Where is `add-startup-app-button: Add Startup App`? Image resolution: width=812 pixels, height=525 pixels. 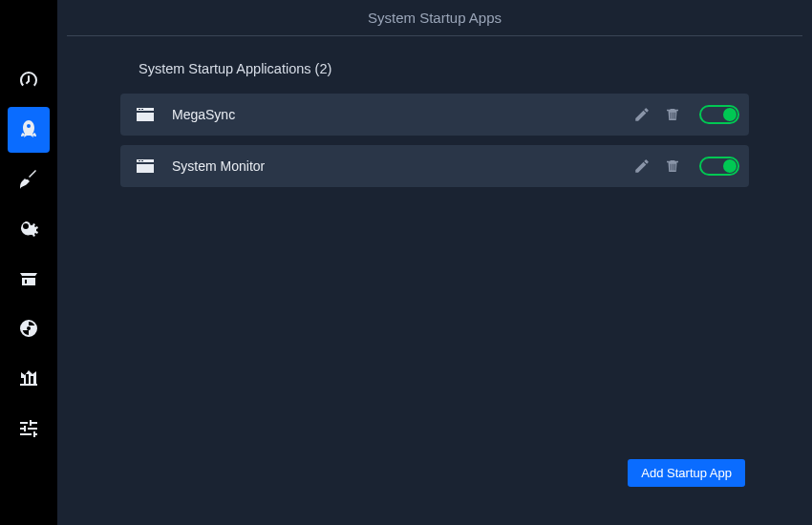
add-startup-app-button: Add Startup App is located at coordinates (686, 473).